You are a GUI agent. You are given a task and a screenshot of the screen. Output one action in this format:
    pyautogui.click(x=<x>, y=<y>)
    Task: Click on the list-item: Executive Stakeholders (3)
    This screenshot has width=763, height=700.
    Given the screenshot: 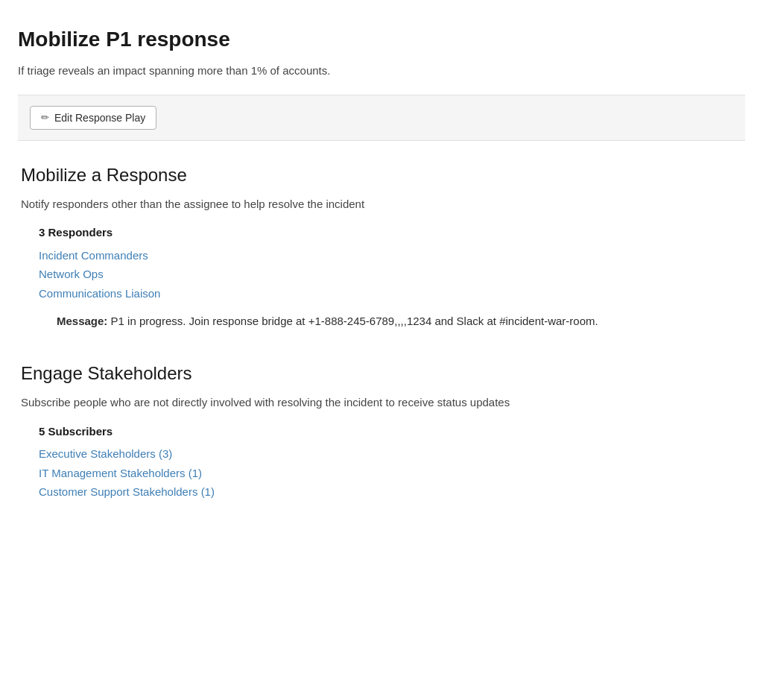 What is the action you would take?
    pyautogui.click(x=390, y=455)
    